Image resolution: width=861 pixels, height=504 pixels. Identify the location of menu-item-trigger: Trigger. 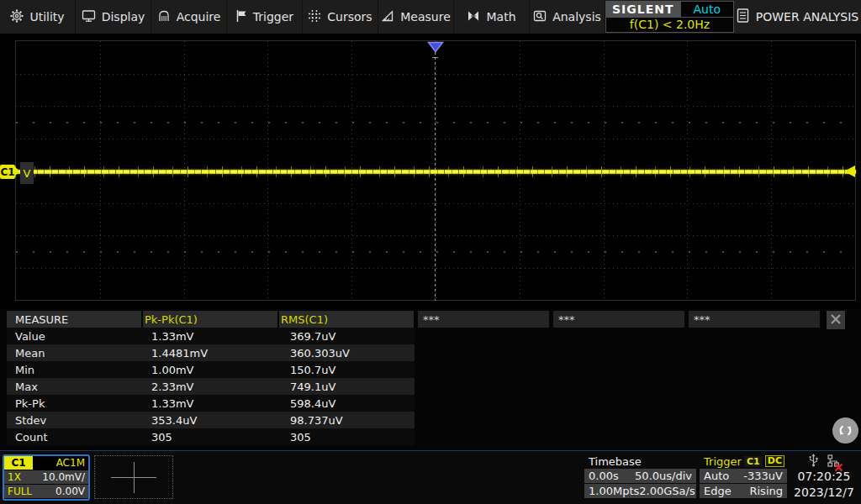
(265, 17).